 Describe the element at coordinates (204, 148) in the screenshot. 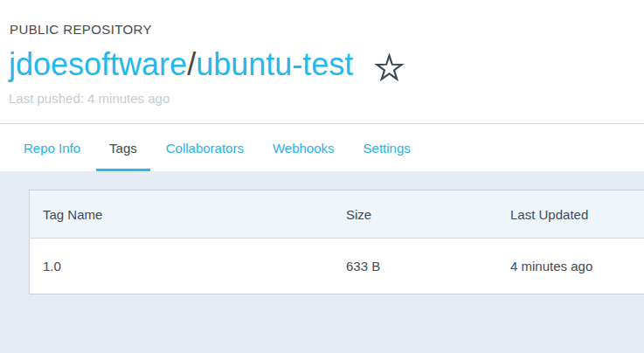

I see `tab-collaborators: Collaborators` at that location.